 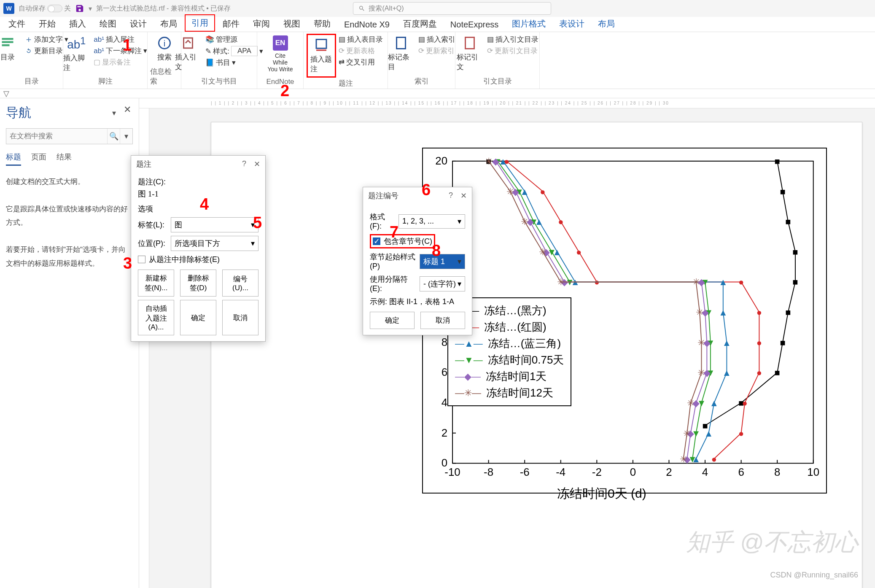 What do you see at coordinates (394, 232) in the screenshot?
I see `annotation-7: 7` at bounding box center [394, 232].